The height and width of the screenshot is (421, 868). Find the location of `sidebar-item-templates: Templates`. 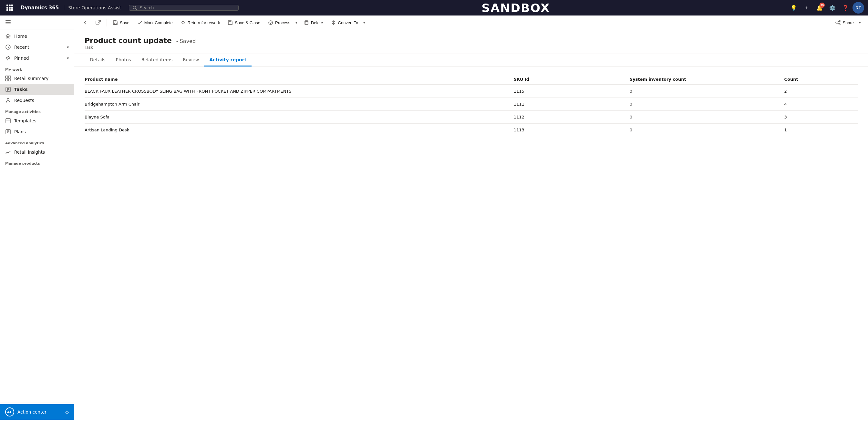

sidebar-item-templates: Templates is located at coordinates (37, 121).